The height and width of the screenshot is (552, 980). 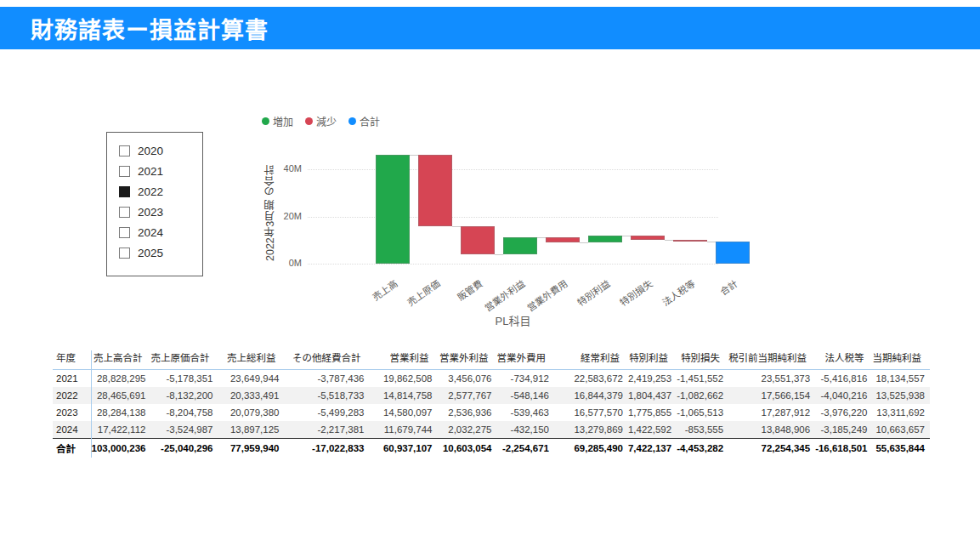 I want to click on row-header-cell: 2023, so click(x=71, y=413).